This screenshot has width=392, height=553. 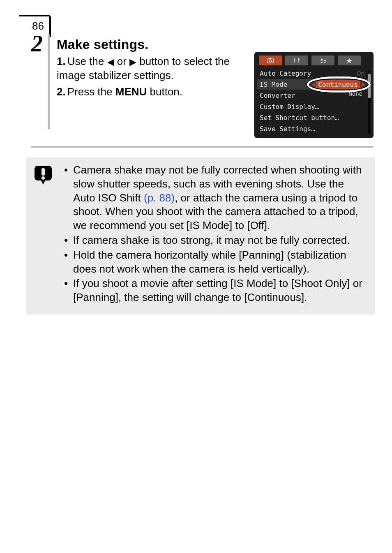 What do you see at coordinates (61, 61) in the screenshot?
I see `substep1-num: 1.` at bounding box center [61, 61].